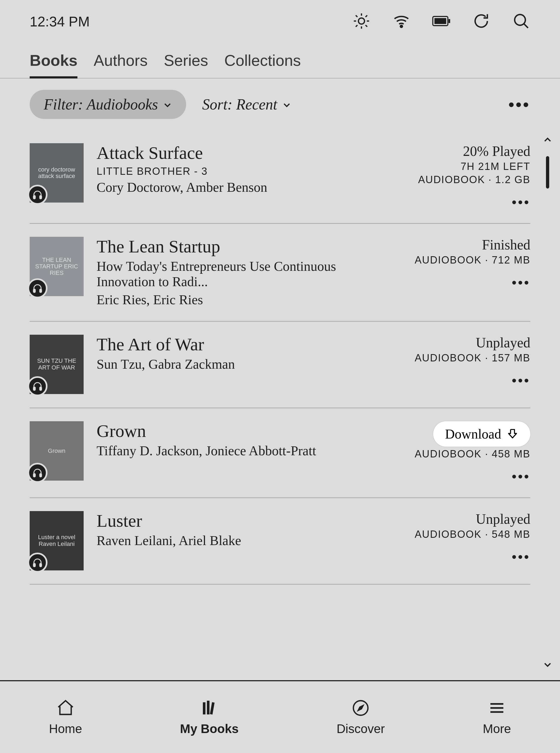  What do you see at coordinates (280, 22) in the screenshot?
I see `status-bar: 12:34 PM` at bounding box center [280, 22].